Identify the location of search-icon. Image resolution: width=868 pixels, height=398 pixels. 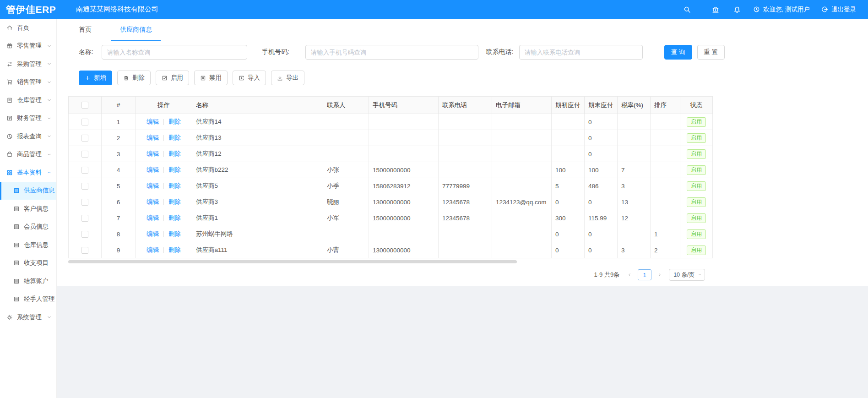
(687, 10).